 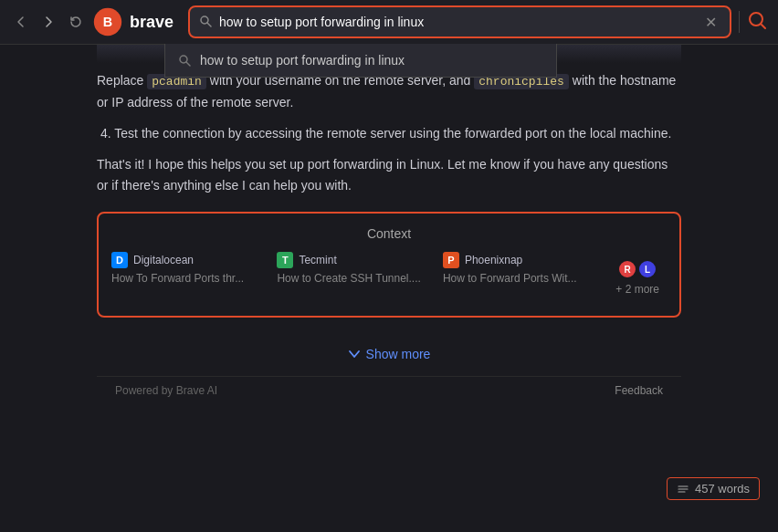 I want to click on source-header-tm: T Tecmint, so click(x=354, y=260).